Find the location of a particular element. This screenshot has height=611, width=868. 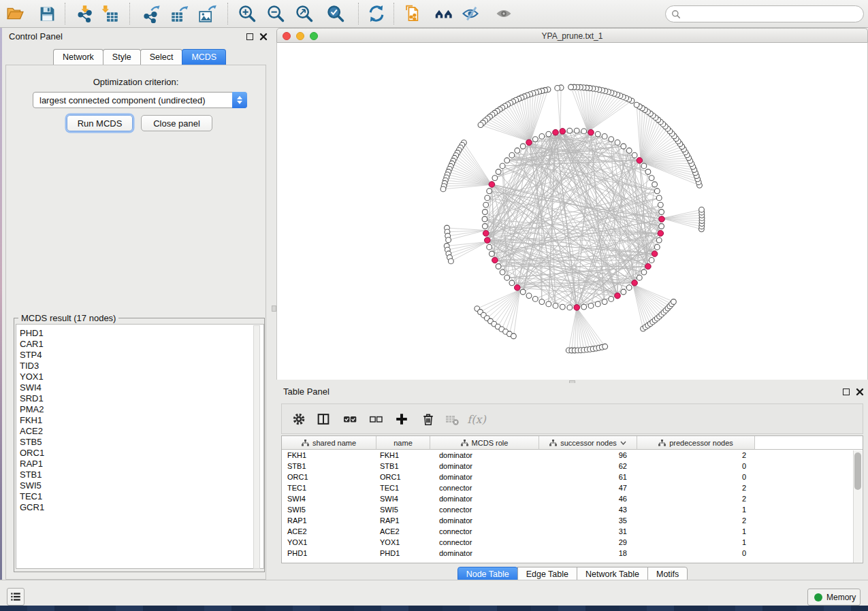

search-input is located at coordinates (772, 14).